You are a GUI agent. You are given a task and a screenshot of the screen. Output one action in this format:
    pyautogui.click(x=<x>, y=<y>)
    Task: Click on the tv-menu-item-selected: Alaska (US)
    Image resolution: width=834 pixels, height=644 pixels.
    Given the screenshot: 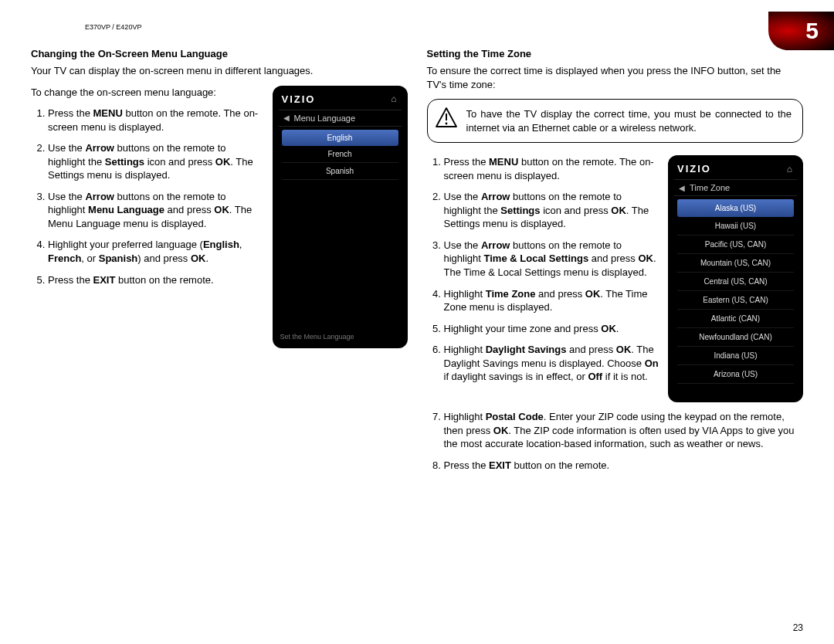 What is the action you would take?
    pyautogui.click(x=735, y=208)
    